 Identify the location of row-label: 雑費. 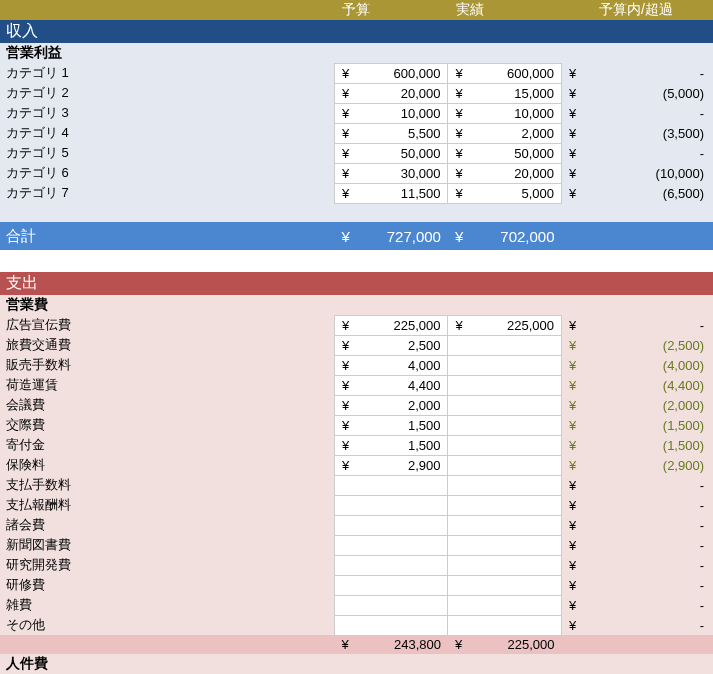
(167, 605).